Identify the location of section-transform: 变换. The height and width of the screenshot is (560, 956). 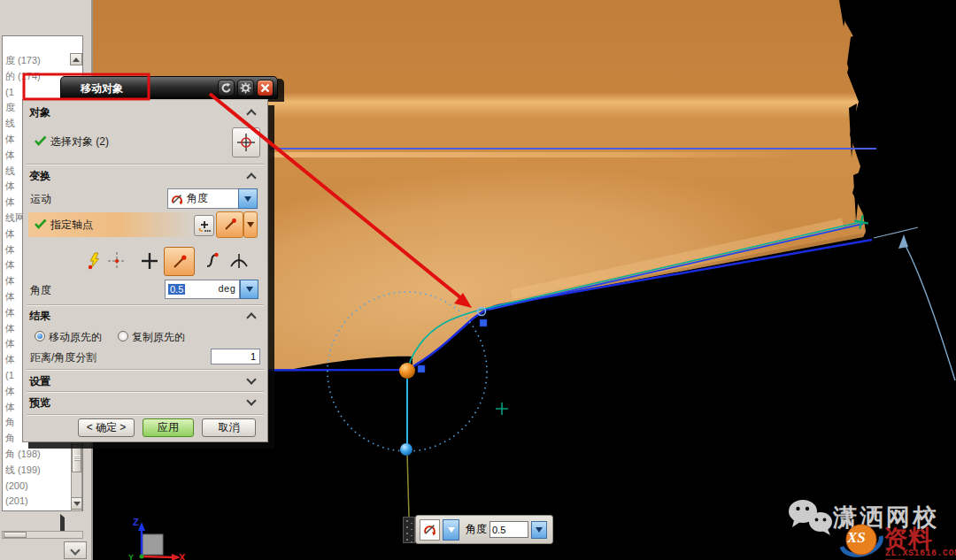
(146, 176).